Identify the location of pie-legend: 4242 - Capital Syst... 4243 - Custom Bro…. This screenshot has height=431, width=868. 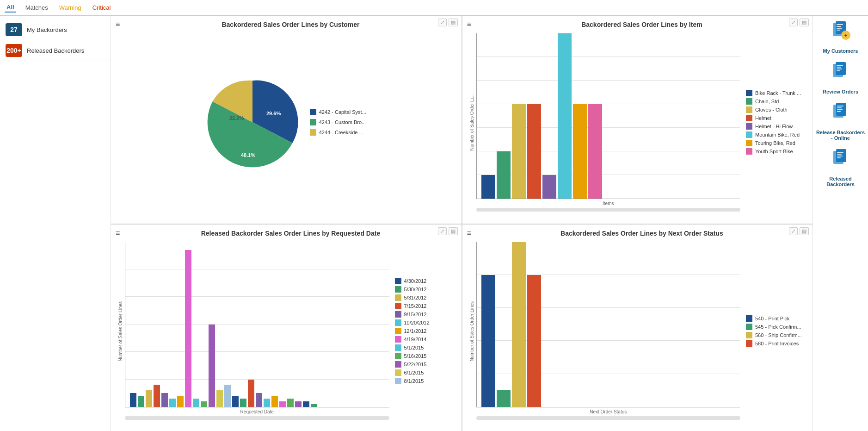
(338, 122).